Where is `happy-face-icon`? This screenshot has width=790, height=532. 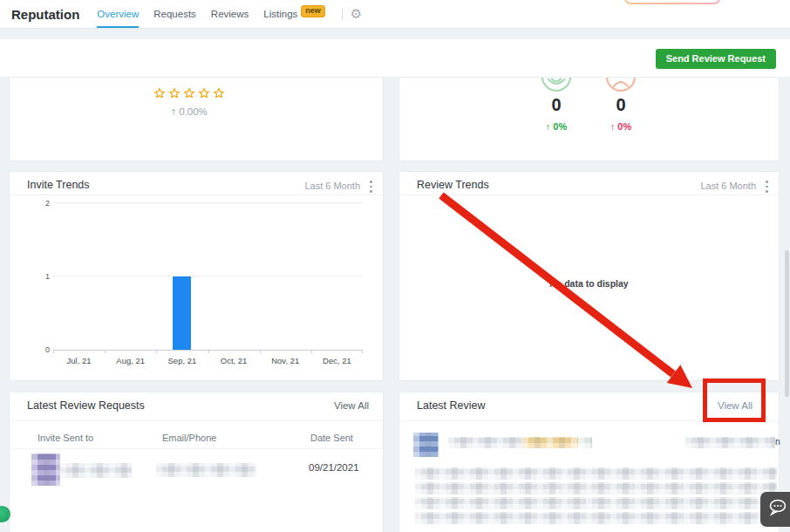 happy-face-icon is located at coordinates (556, 86).